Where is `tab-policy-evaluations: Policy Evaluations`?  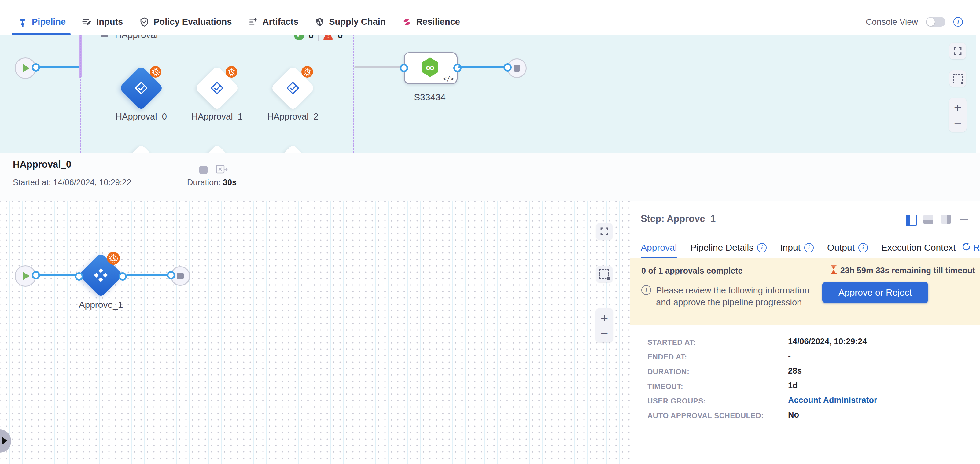 tab-policy-evaluations: Policy Evaluations is located at coordinates (186, 22).